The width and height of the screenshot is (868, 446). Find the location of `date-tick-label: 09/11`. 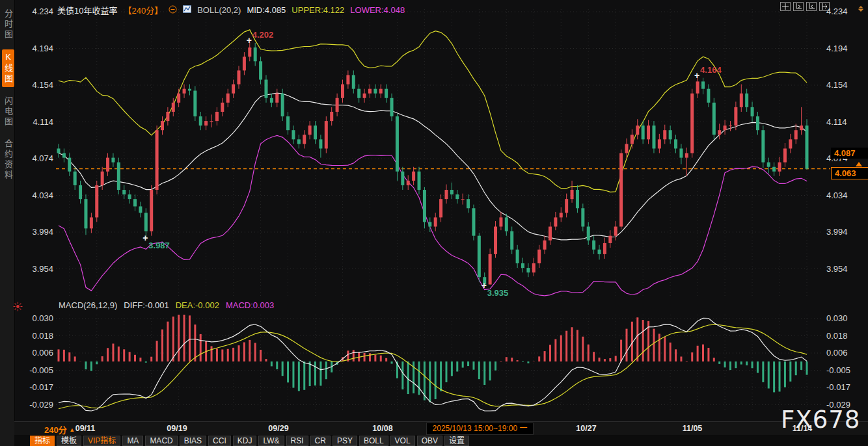

date-tick-label: 09/11 is located at coordinates (86, 428).